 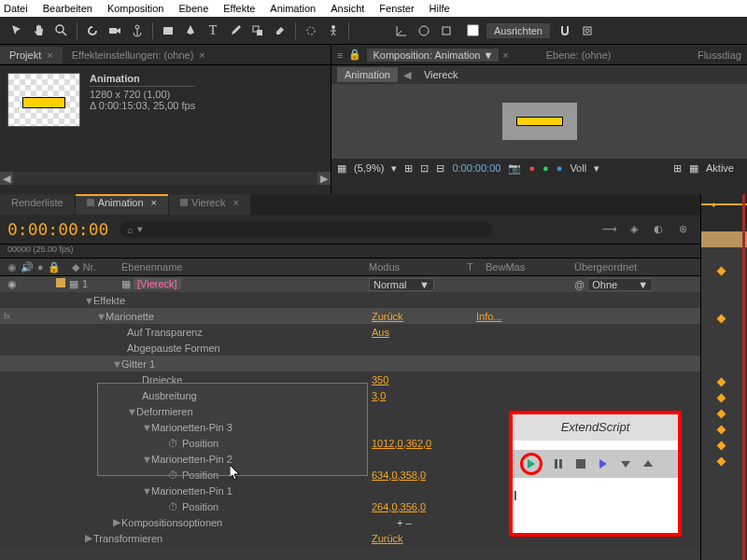 I want to click on axis-view-icon, so click(x=446, y=31).